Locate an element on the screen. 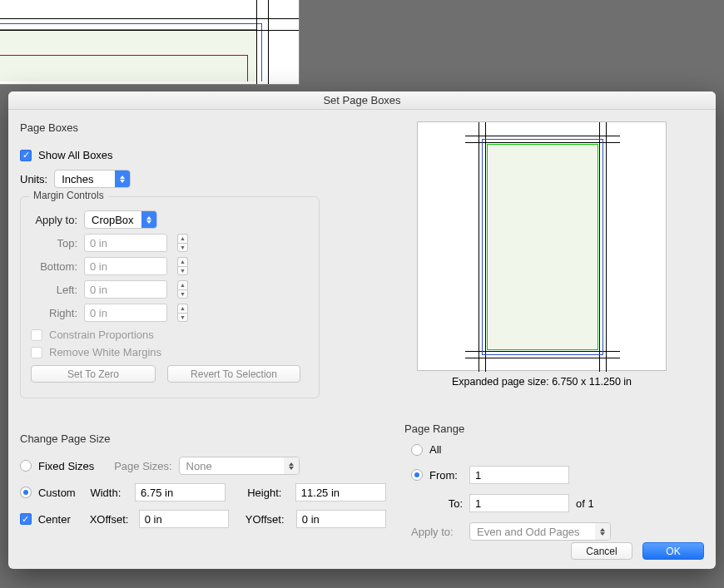 Image resolution: width=724 pixels, height=588 pixels. left-label: Left: is located at coordinates (54, 289).